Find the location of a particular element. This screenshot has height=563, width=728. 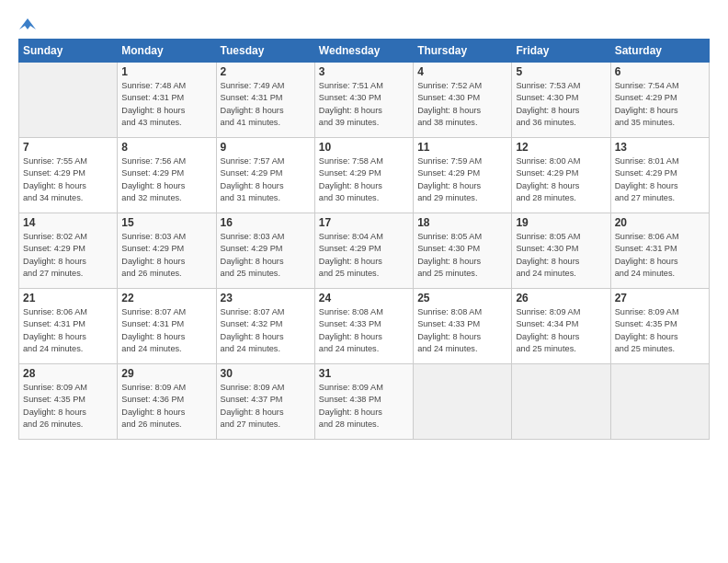

day-cell: 31Sunrise: 8:09 AMSunset: 4:38 PMDayligh… is located at coordinates (364, 402).